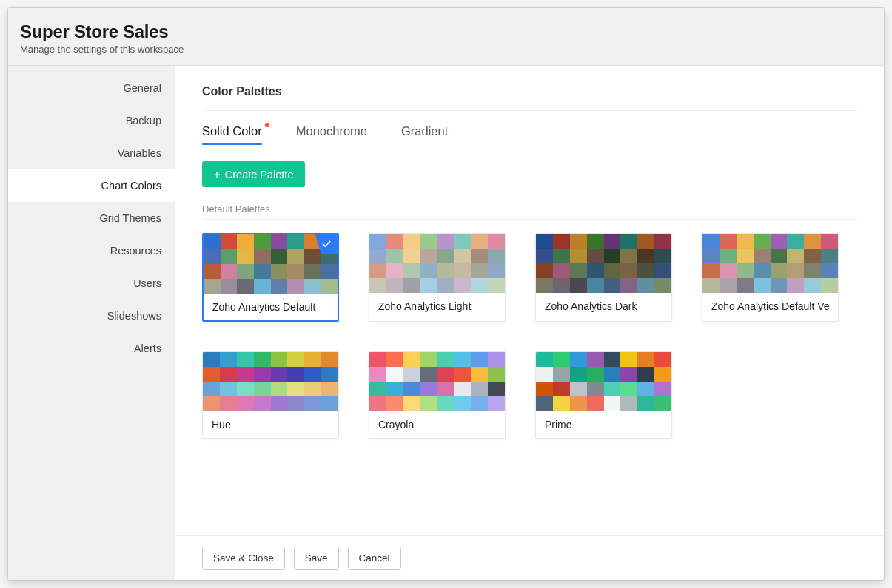 This screenshot has width=892, height=588. I want to click on sidebar-item-resources: Resources, so click(92, 251).